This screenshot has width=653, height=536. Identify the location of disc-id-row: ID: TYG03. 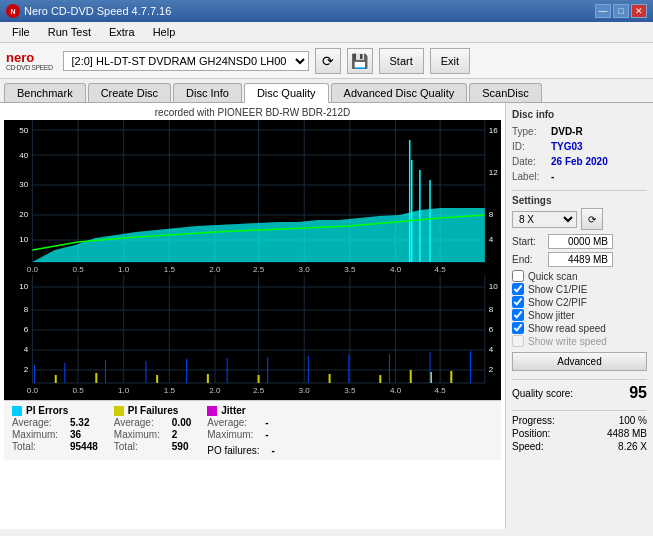
(580, 146).